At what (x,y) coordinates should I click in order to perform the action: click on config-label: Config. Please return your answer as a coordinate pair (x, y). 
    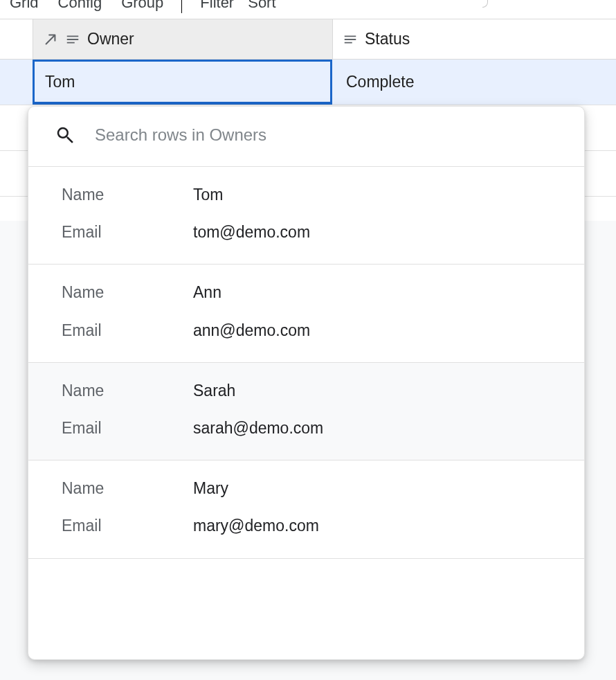
    Looking at the image, I should click on (80, 6).